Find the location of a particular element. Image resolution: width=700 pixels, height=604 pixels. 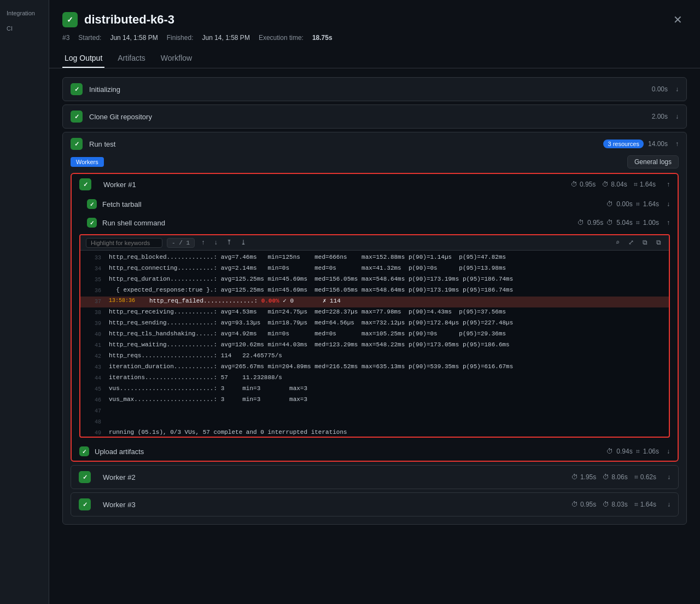

log-line-text: vus_max......................: 3 min=3 m… is located at coordinates (208, 400).